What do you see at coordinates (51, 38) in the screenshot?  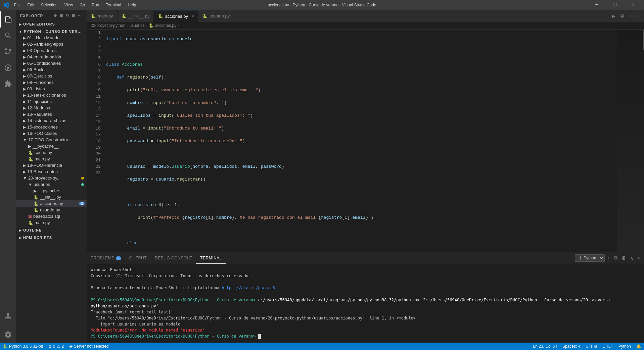 I see `folder-01: ▶ 01 - Hola Mundo` at bounding box center [51, 38].